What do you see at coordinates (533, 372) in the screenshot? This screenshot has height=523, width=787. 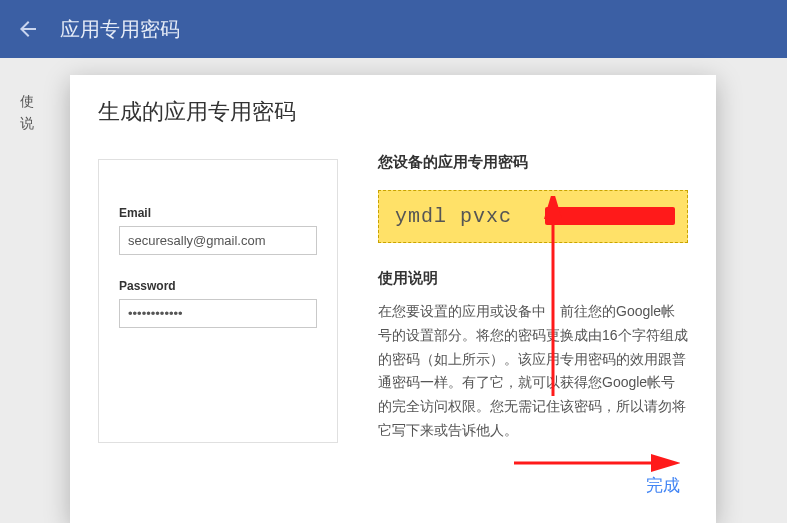 I see `instructions-body: 在您要设置的应用或设备中，前往您的Google帐号的设置部分。将您的密码更换成由…` at bounding box center [533, 372].